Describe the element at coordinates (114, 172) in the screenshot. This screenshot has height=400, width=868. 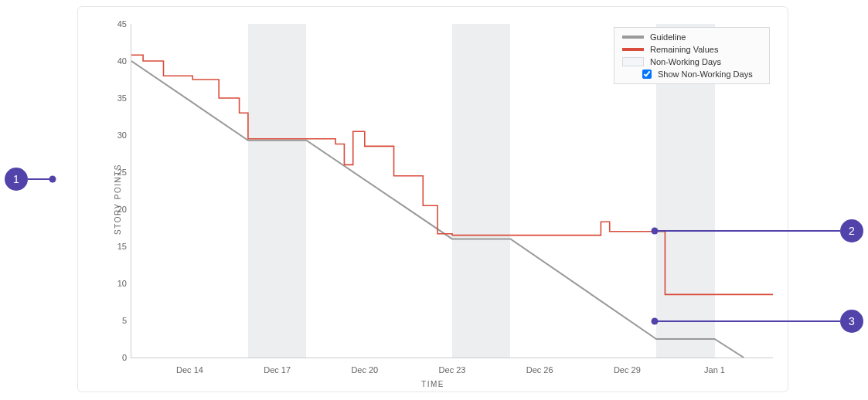
I see `y-tick: 25` at that location.